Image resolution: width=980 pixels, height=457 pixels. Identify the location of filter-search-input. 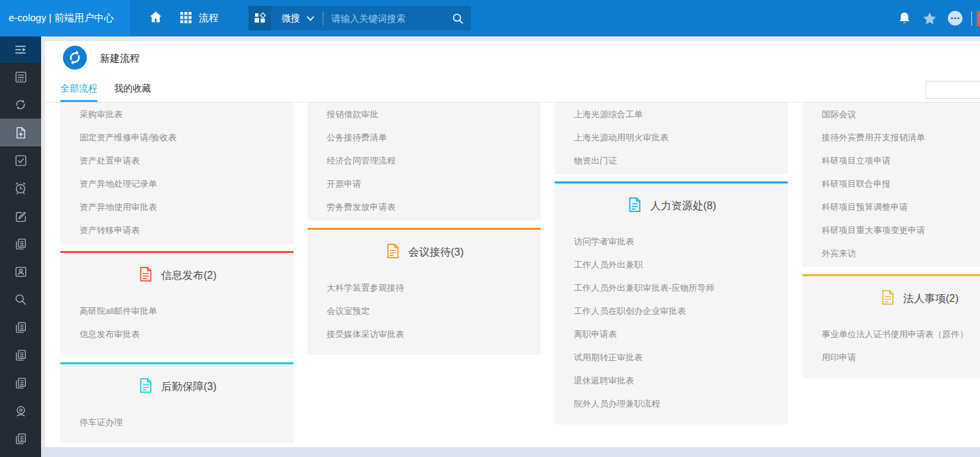
(953, 90).